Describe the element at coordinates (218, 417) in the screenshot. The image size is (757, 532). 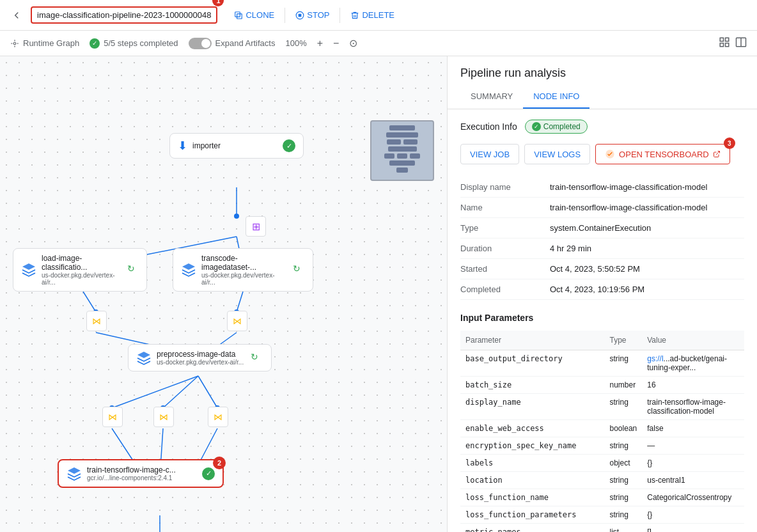
I see `connector-flow-br: ⋈` at that location.